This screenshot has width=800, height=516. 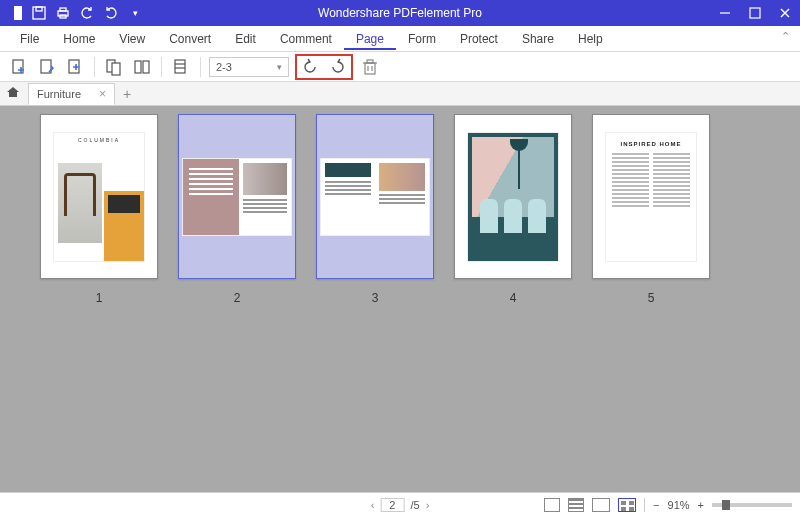 What do you see at coordinates (310, 67) in the screenshot?
I see `rotate-ccw-button` at bounding box center [310, 67].